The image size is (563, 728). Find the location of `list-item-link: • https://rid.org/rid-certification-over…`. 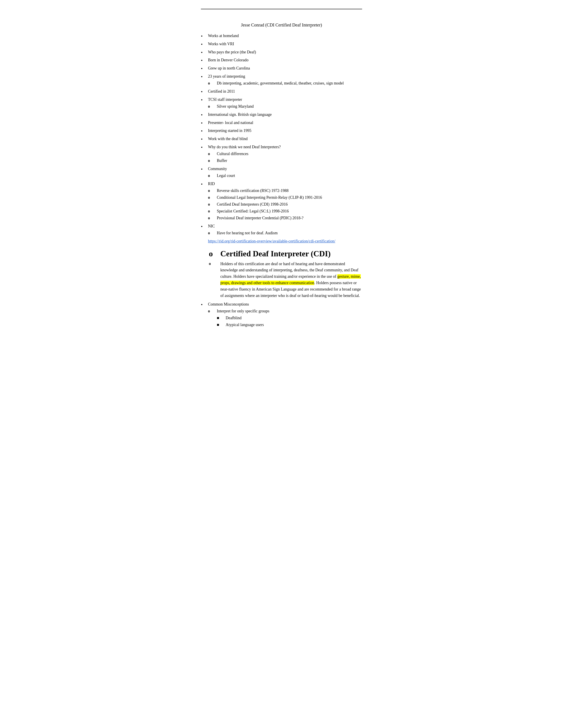

list-item-link: • https://rid.org/rid-certification-over… is located at coordinates (282, 242).